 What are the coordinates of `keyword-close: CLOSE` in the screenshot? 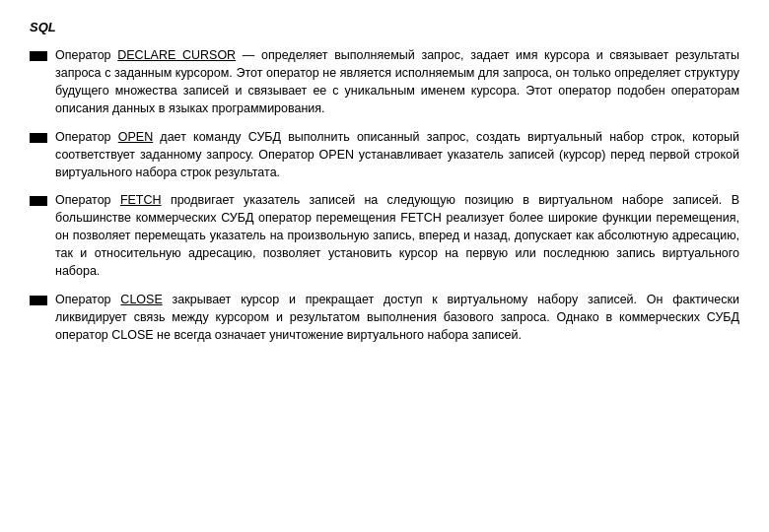 It's located at (141, 299).